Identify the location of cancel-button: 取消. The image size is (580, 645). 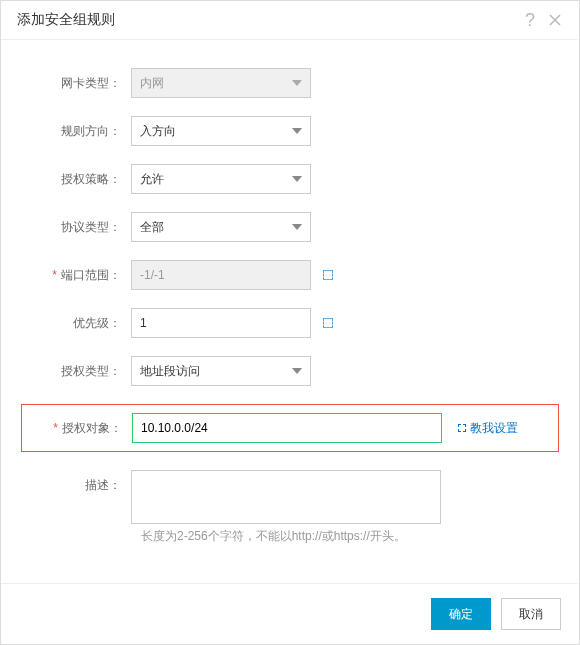
(531, 614).